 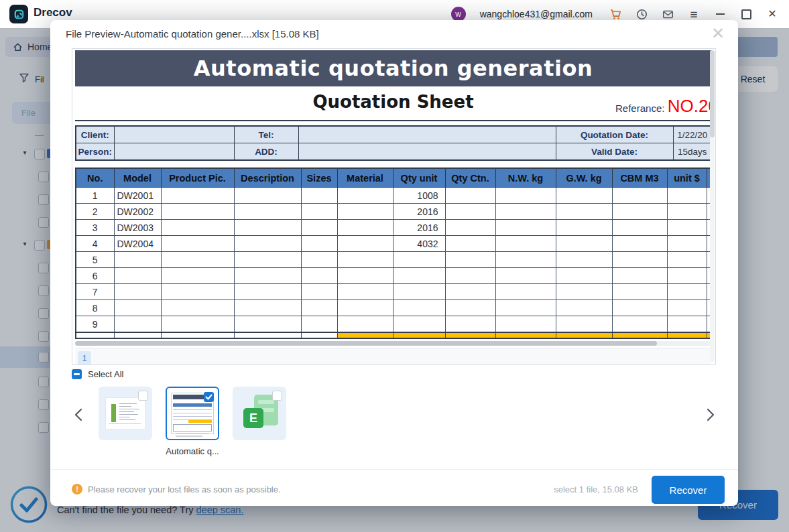 What do you see at coordinates (419, 178) in the screenshot?
I see `column-header: Qty unit` at bounding box center [419, 178].